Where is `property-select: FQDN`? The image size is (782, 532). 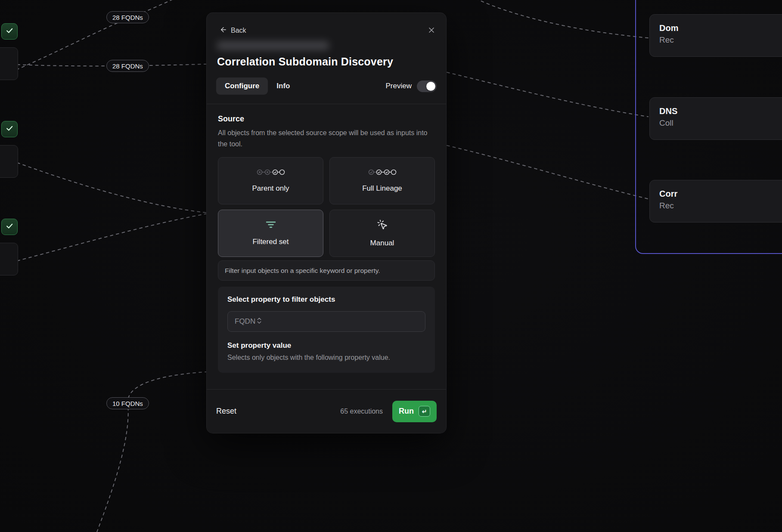
property-select: FQDN is located at coordinates (326, 322).